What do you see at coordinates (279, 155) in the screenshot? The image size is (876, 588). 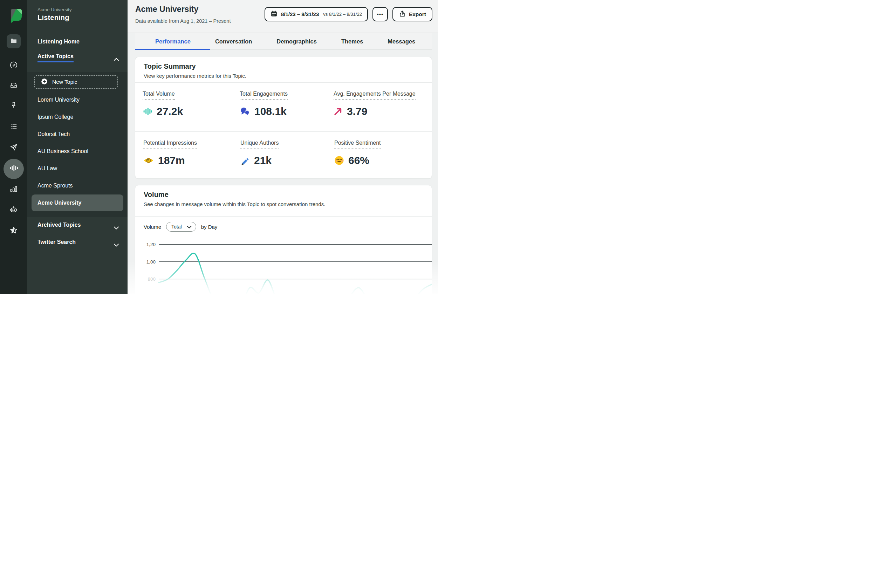 I see `metric-unique-authors: Unique Authors 21k` at bounding box center [279, 155].